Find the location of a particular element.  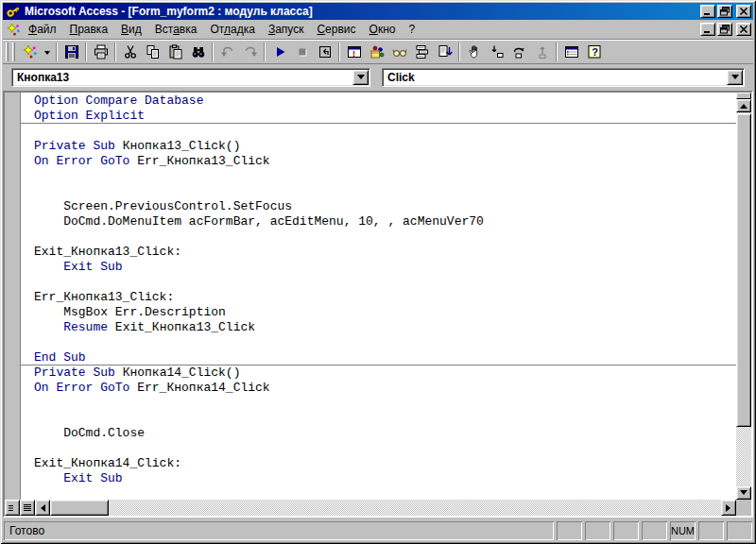

scroll-down-button is located at coordinates (744, 493).